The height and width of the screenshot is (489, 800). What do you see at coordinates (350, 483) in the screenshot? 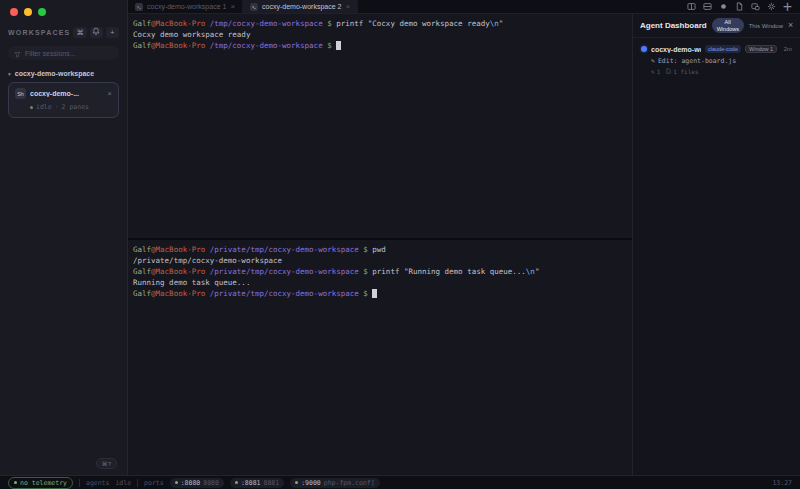
I see `port-detail: php-fpm.conf]` at bounding box center [350, 483].